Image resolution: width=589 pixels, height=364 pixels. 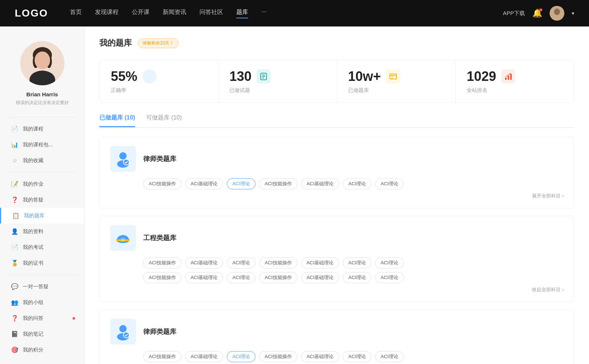 I want to click on tab-done: 已做题库 (10), so click(x=117, y=121).